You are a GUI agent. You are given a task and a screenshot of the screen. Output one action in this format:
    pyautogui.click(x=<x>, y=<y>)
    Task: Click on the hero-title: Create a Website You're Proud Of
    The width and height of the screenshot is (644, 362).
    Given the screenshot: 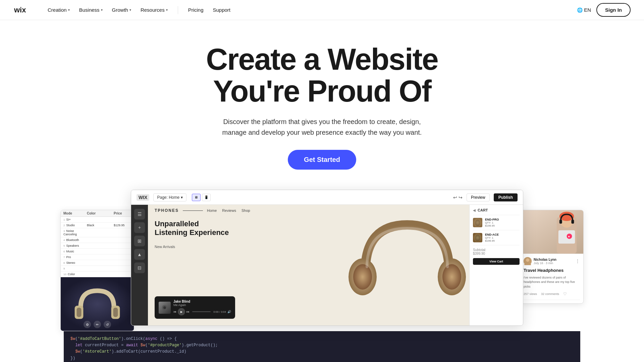 What is the action you would take?
    pyautogui.click(x=322, y=75)
    